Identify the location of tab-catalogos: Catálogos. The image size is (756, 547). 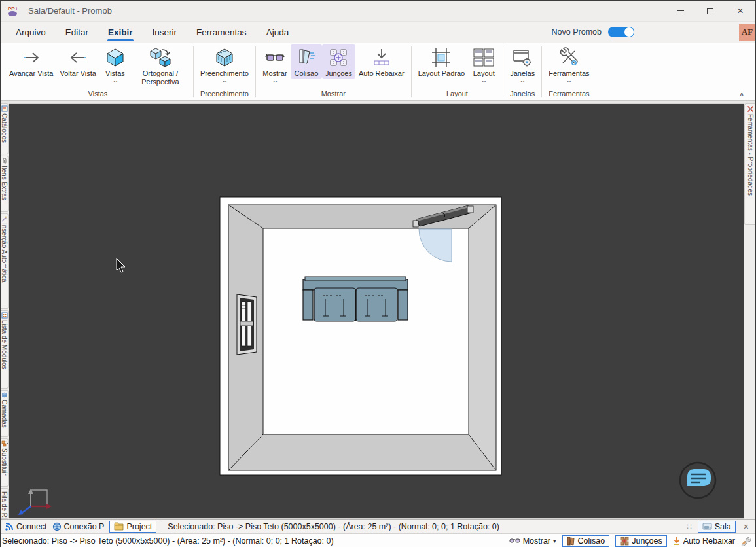
(5, 129).